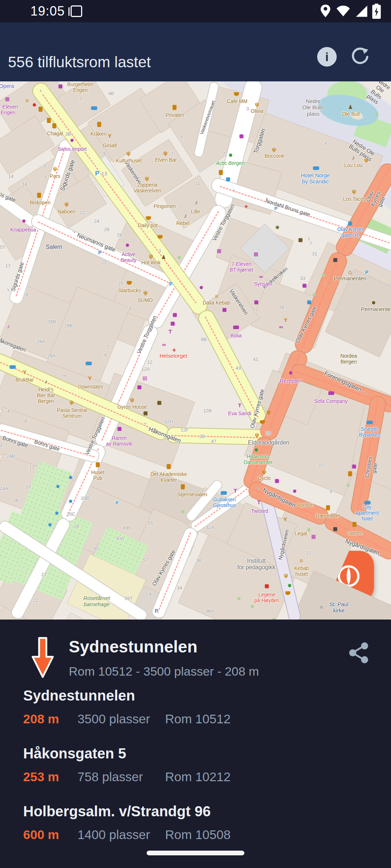 The width and height of the screenshot is (391, 868). Describe the element at coordinates (151, 263) in the screenshot. I see `map-label: Hot Wok` at that location.